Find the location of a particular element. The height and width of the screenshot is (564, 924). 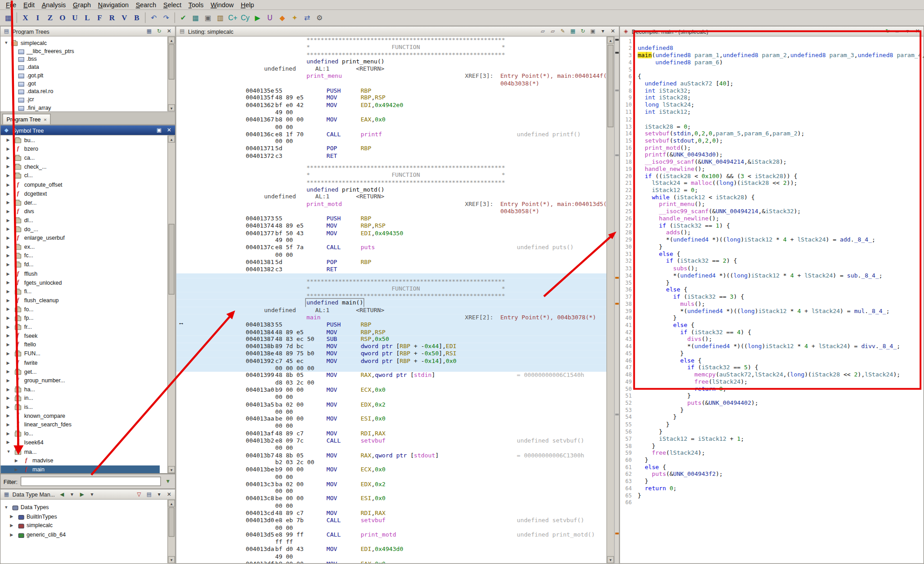

decompile-line: 21 lStack24 = malloc((long)(iStack28 << … is located at coordinates (772, 183).